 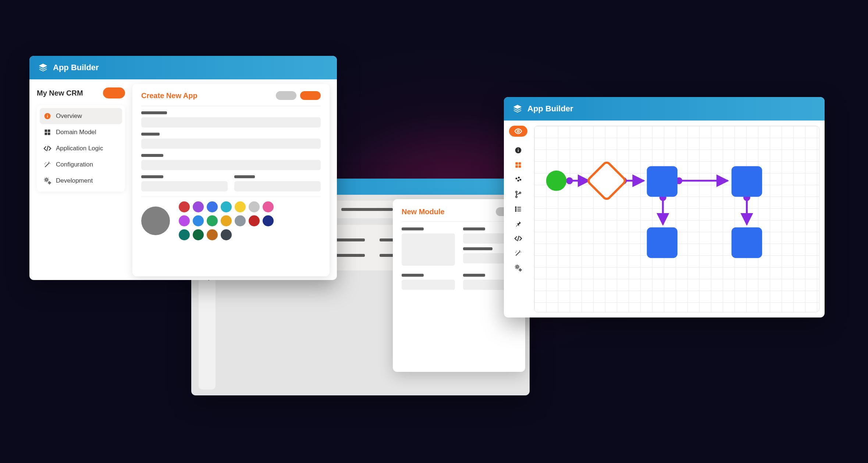 What do you see at coordinates (81, 148) in the screenshot?
I see `sidebar-nav: OverviewDomain ModelApplication LogicCon…` at bounding box center [81, 148].